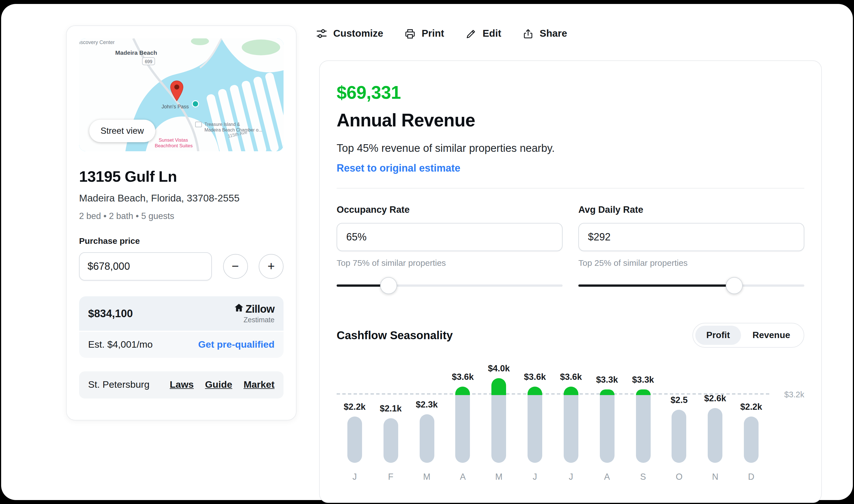 Image resolution: width=854 pixels, height=504 pixels. What do you see at coordinates (691, 263) in the screenshot?
I see `daily-rate-hint: Top 25% of similar properties` at bounding box center [691, 263].